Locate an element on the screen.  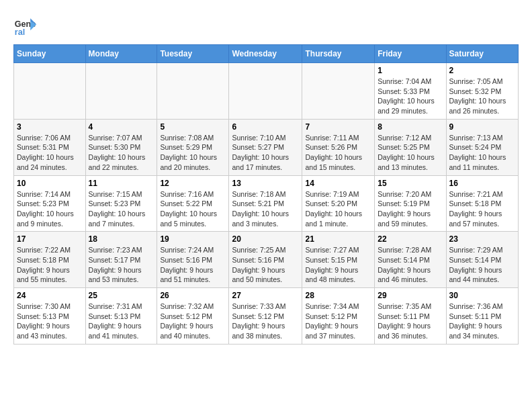
day-info: Sunrise: 7:33 AM Sunset: 5:12 PM Dayligh… is located at coordinates (265, 321).